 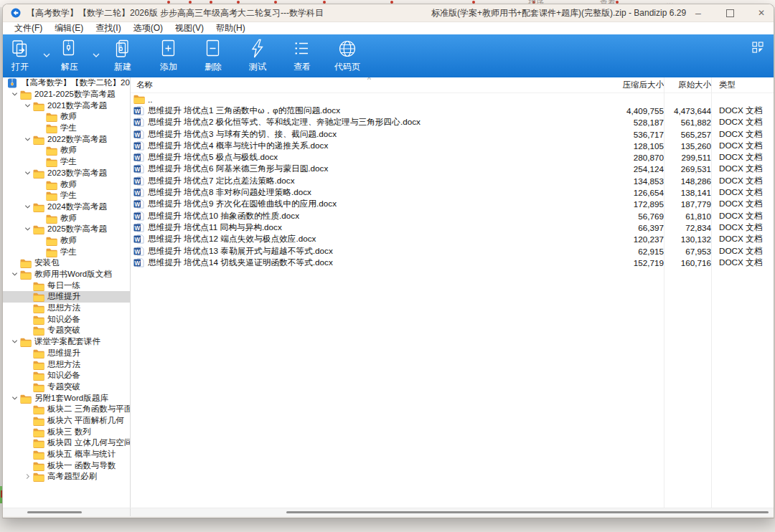 What do you see at coordinates (27, 477) in the screenshot?
I see `chevron-collapsed-icon` at bounding box center [27, 477].